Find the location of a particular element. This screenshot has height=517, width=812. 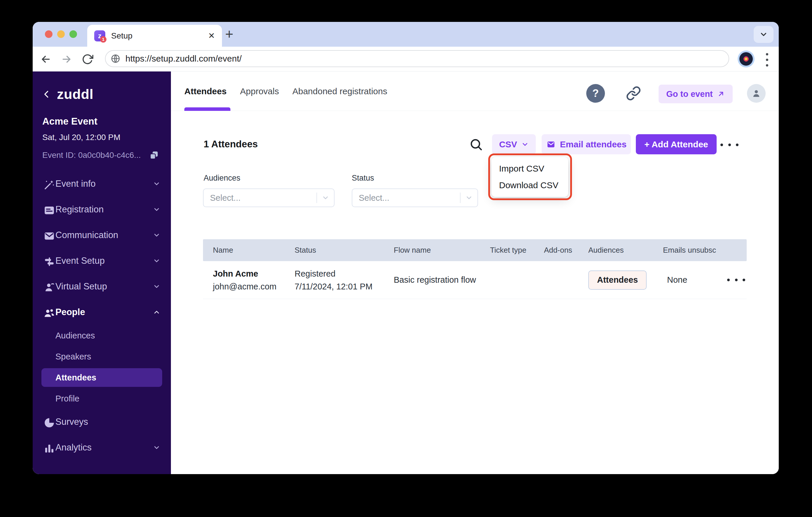

external-arrow-icon is located at coordinates (721, 94).